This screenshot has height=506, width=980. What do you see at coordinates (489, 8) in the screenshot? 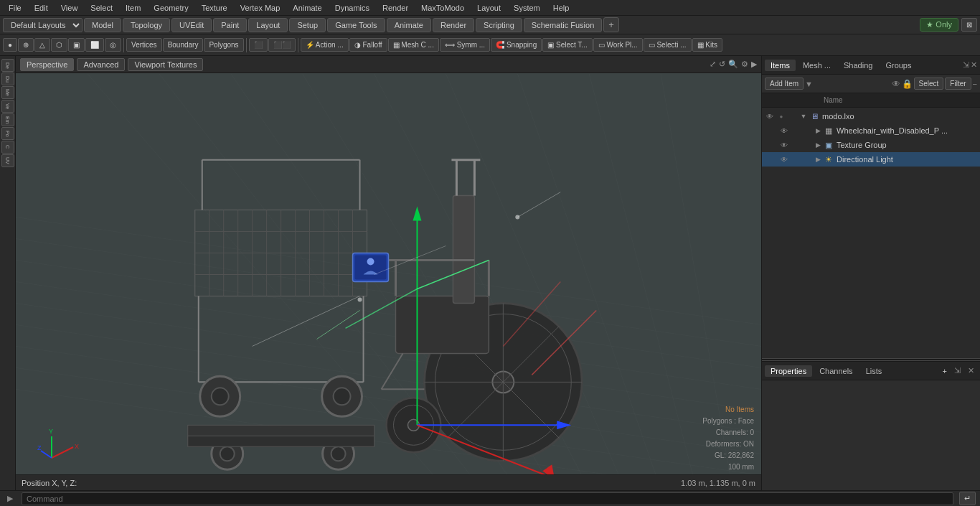
I see `menu-item-layout: Layout` at bounding box center [489, 8].